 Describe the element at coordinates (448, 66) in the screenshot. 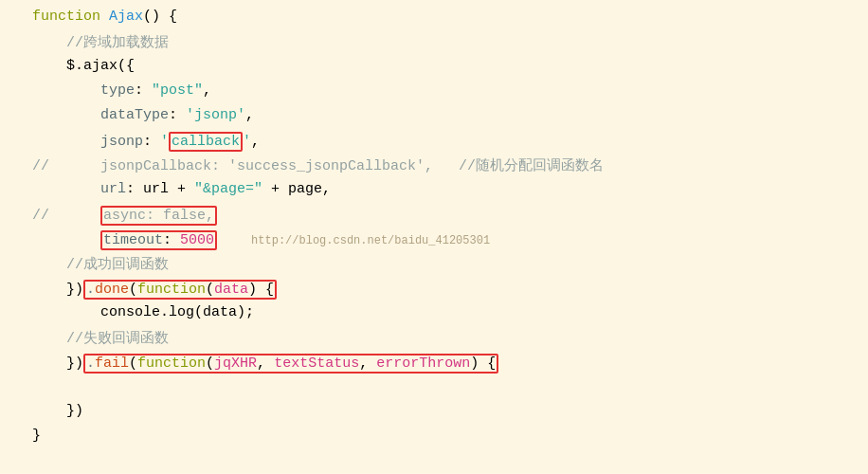

I see `line-text: $.ajax({` at that location.